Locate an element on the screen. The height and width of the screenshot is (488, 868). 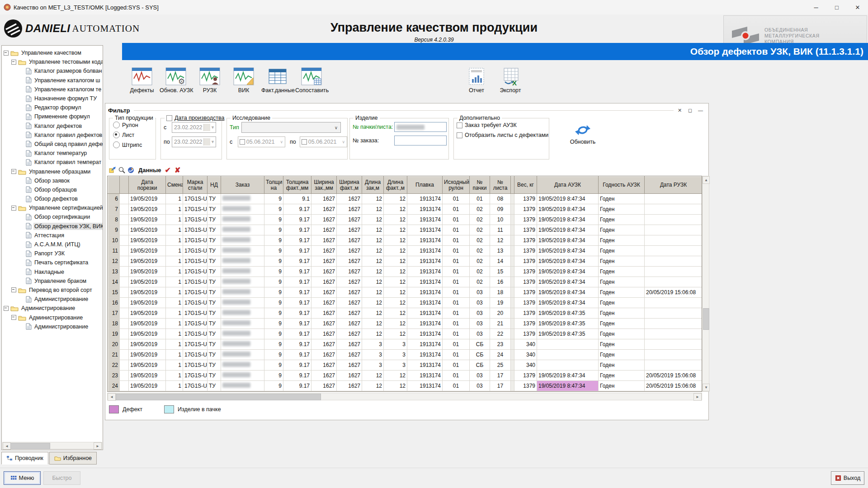
quick-button: Быстро is located at coordinates (62, 478).